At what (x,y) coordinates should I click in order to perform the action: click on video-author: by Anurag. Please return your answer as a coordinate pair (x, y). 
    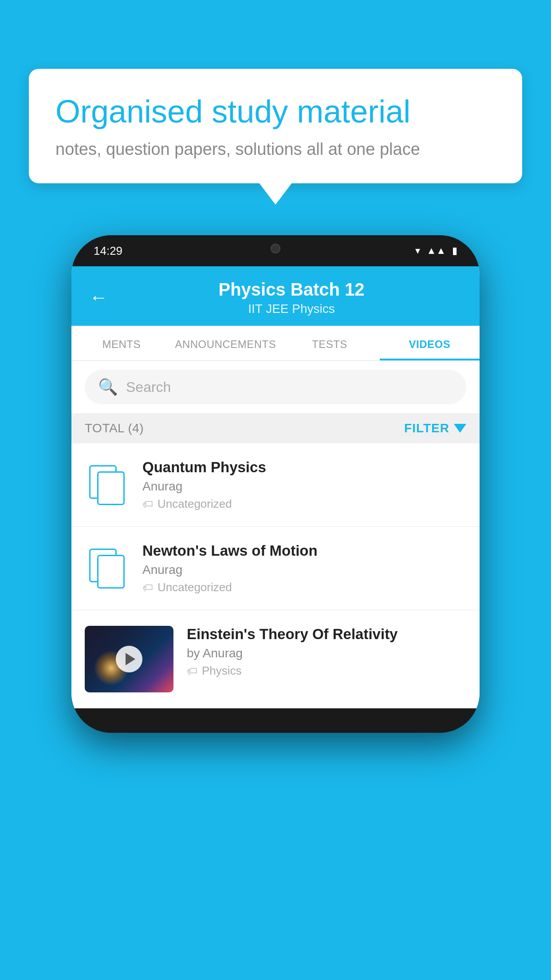
    Looking at the image, I should click on (327, 653).